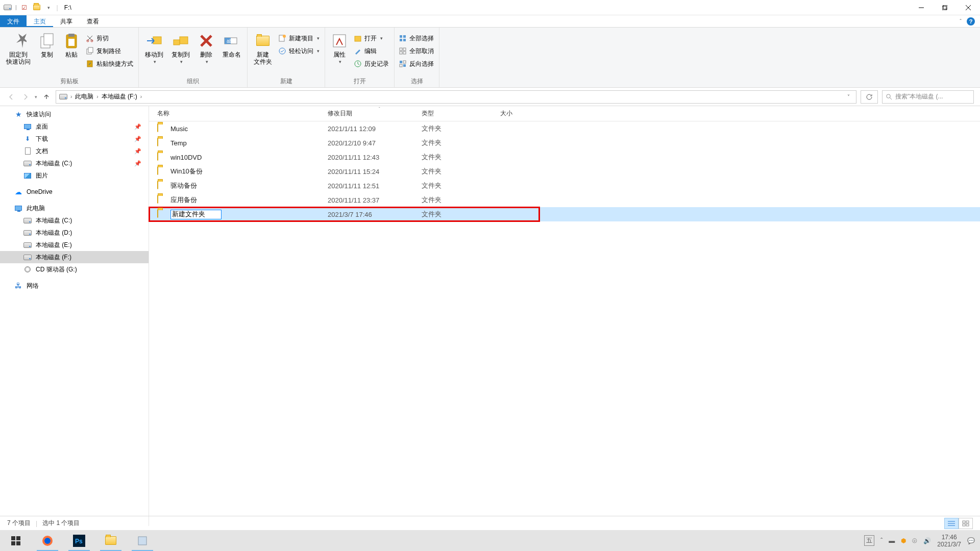  I want to click on copy-path-button: 复制路径, so click(109, 51).